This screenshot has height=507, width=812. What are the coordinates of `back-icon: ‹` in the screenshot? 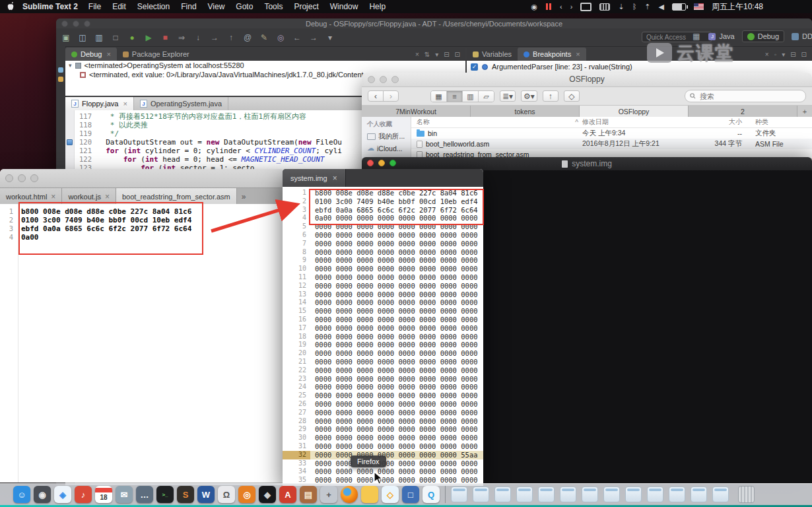 It's located at (561, 7).